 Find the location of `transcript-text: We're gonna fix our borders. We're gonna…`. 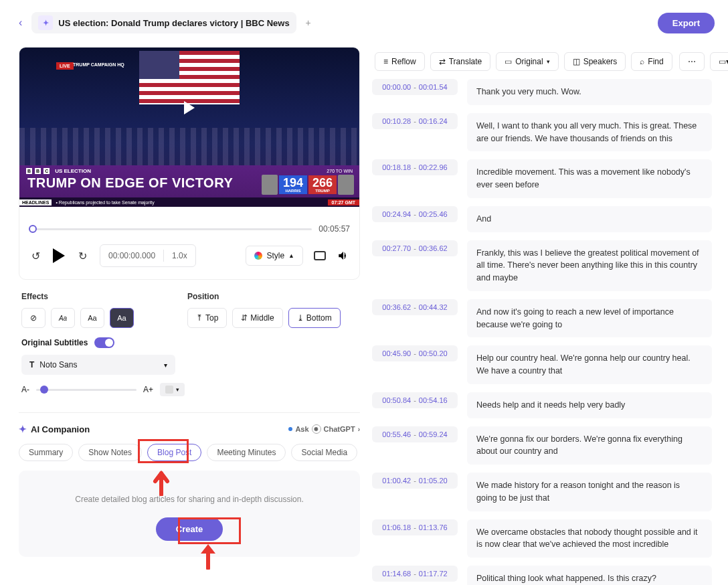

transcript-text: We're gonna fix our borders. We're gonna… is located at coordinates (589, 446).